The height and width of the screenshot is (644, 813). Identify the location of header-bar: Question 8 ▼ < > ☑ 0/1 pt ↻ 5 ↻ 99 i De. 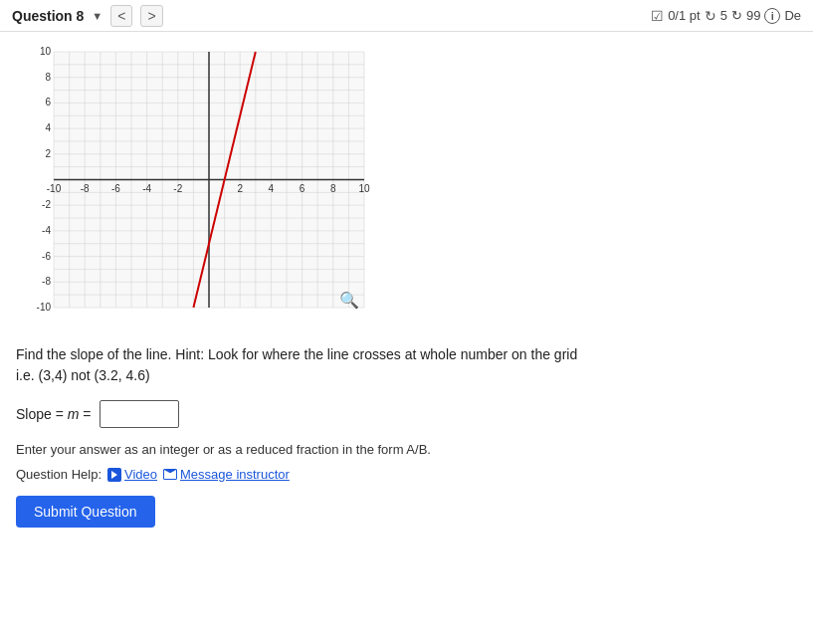
(406, 16).